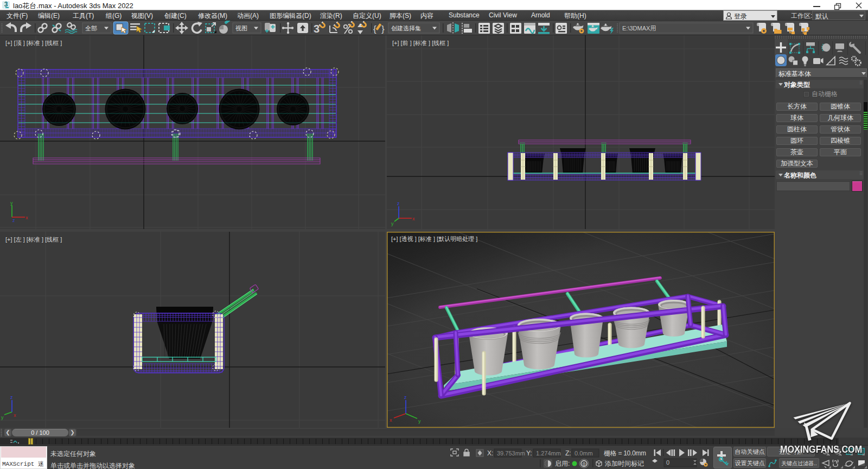 This screenshot has height=469, width=868. I want to click on svg-text: [+] [左 ] [标准 ] [线框 ], so click(34, 239).